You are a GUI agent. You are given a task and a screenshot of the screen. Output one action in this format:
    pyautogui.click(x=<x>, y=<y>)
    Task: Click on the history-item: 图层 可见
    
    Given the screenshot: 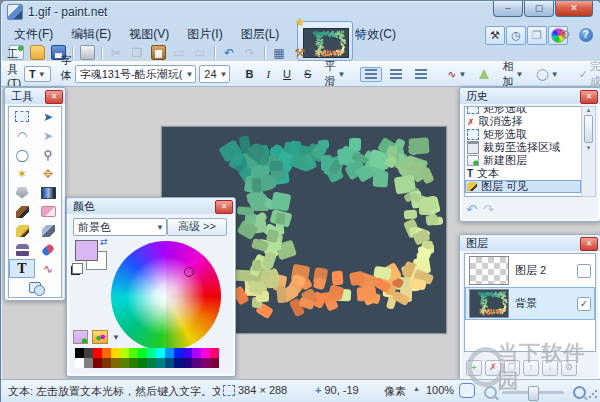 What is the action you would take?
    pyautogui.click(x=523, y=186)
    